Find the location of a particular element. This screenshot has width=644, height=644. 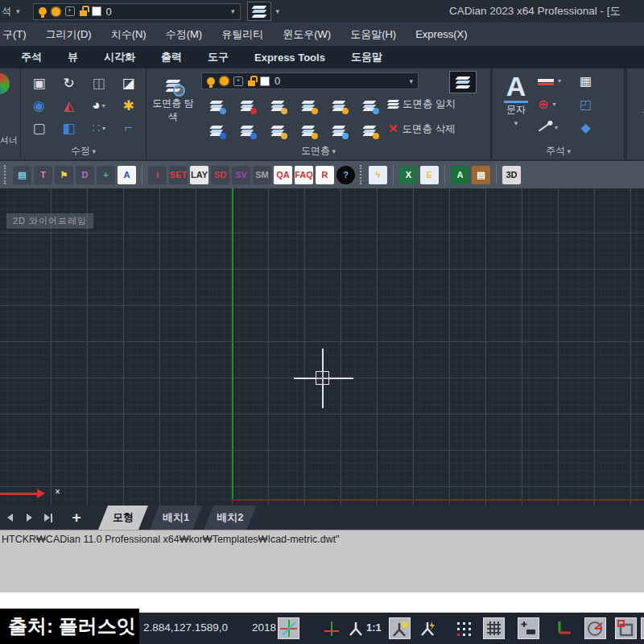

mirror-icon: ◭ is located at coordinates (69, 105).